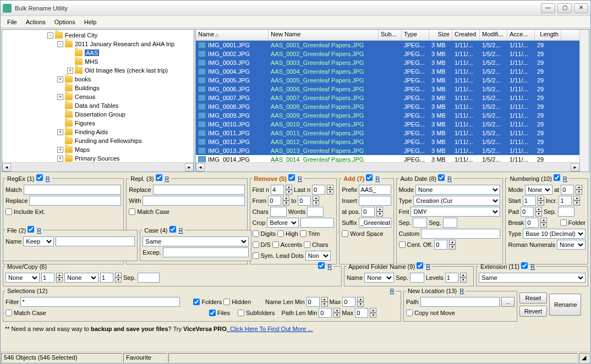 This screenshot has height=364, width=591. I want to click on movecopy-enable, so click(321, 266).